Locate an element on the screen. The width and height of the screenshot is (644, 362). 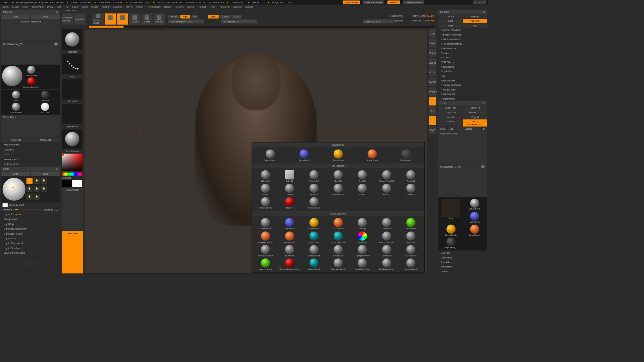
section-item: Preview Shadows is located at coordinates (463, 85).